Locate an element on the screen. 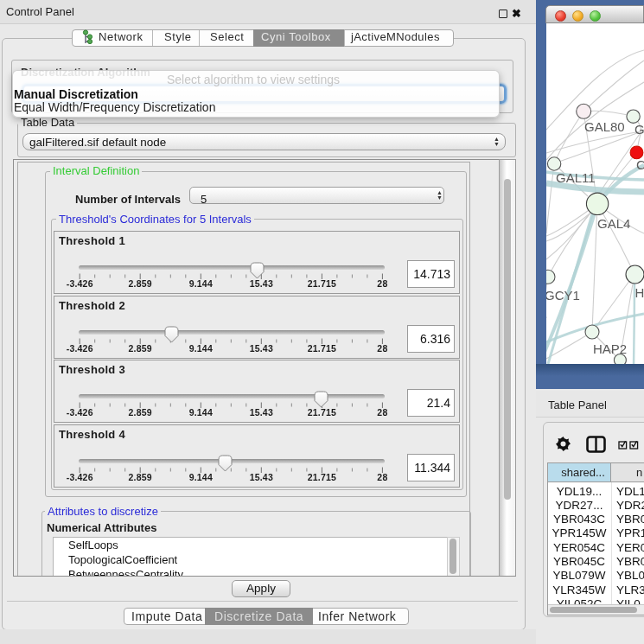  svg-text: HAP2 is located at coordinates (610, 349).